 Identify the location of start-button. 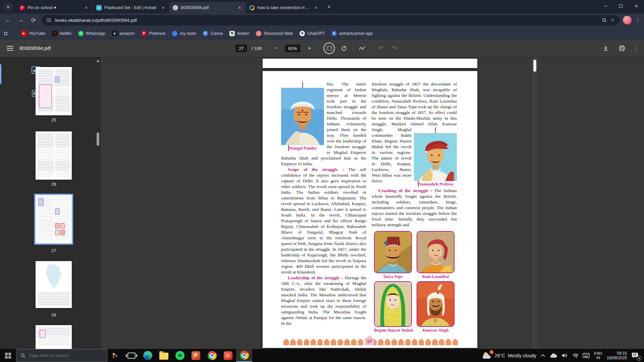
(8, 355).